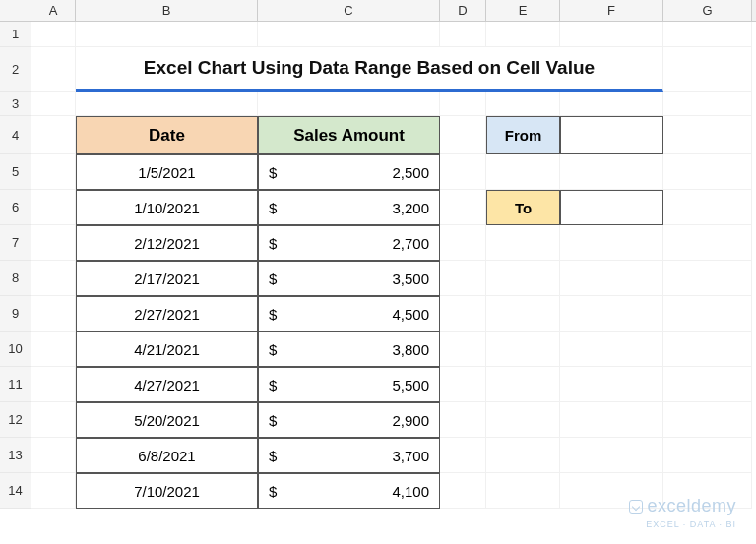  Describe the element at coordinates (708, 385) in the screenshot. I see `cell-G11` at that location.